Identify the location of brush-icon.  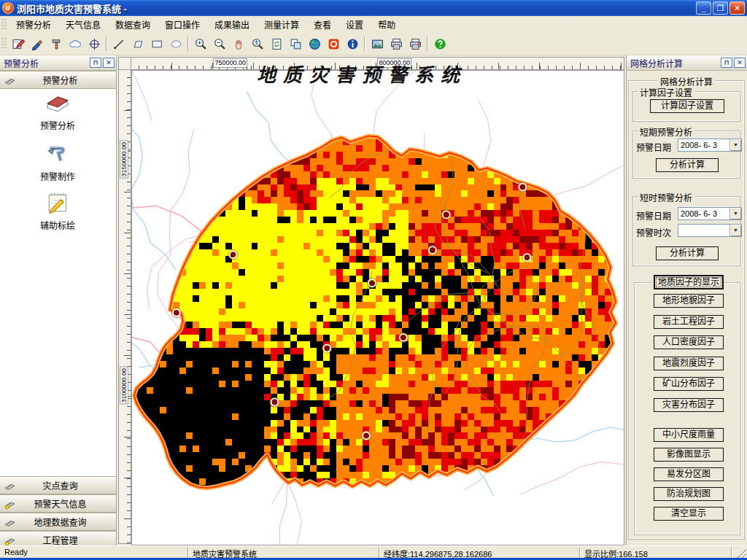
(37, 44).